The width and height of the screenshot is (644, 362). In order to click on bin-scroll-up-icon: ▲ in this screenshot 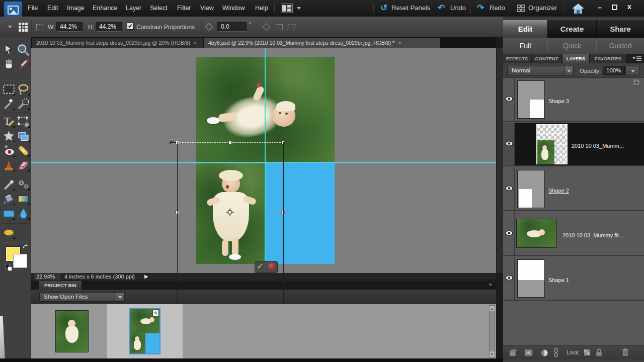, I will do `click(492, 309)`.